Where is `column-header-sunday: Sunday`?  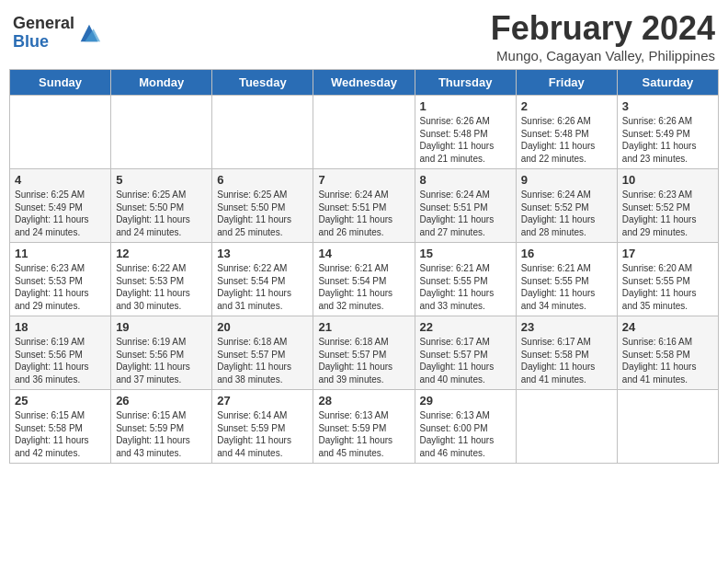 column-header-sunday: Sunday is located at coordinates (61, 83).